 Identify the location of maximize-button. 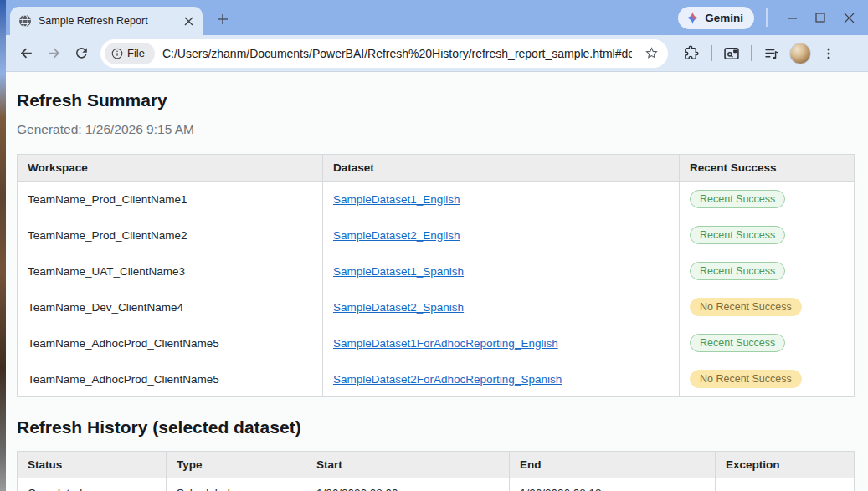
(820, 18).